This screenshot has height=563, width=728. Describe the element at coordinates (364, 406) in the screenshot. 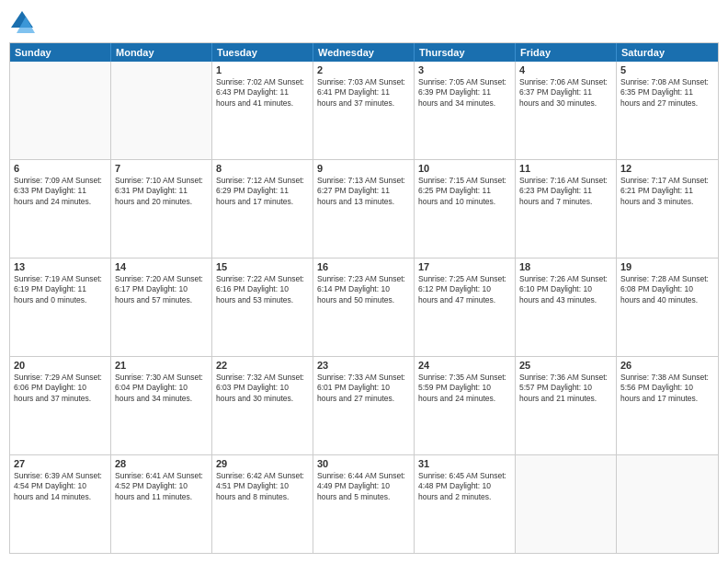

I see `calendar-cell: 23Sunrise: 7:33 AM Sunset: 6:01 PM Dayli…` at that location.